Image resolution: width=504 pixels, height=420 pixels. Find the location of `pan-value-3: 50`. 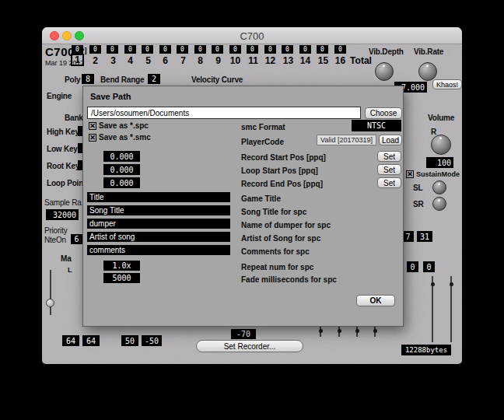

pan-value-3: 50 is located at coordinates (130, 341).